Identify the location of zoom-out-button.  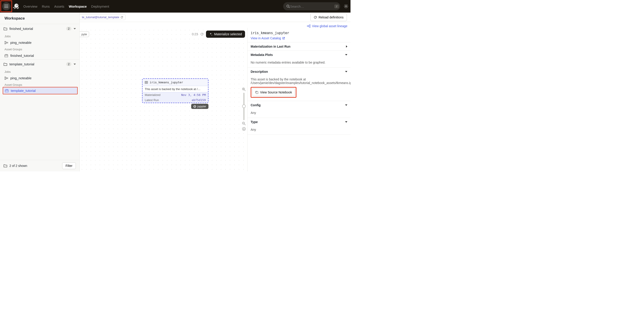
(244, 124).